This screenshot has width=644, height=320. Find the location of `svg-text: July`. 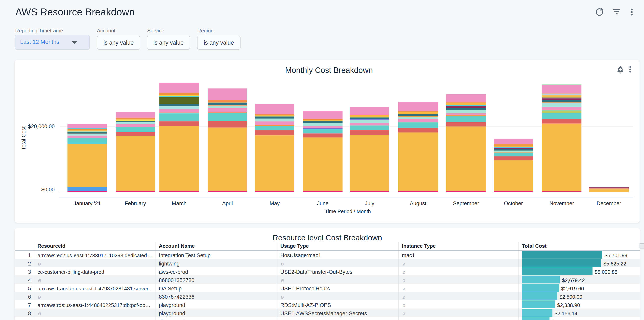

svg-text: July is located at coordinates (370, 203).